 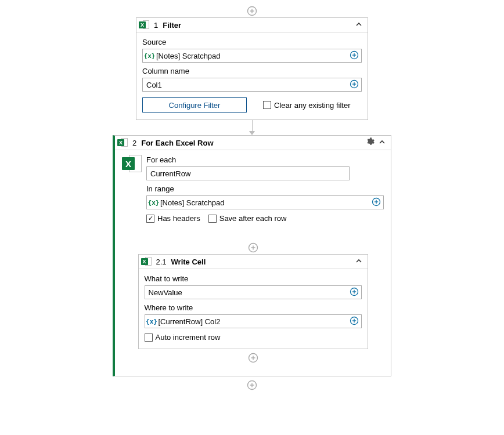 I want to click on where-to-write-value: [CurrentRow] Col2, so click(x=253, y=321).